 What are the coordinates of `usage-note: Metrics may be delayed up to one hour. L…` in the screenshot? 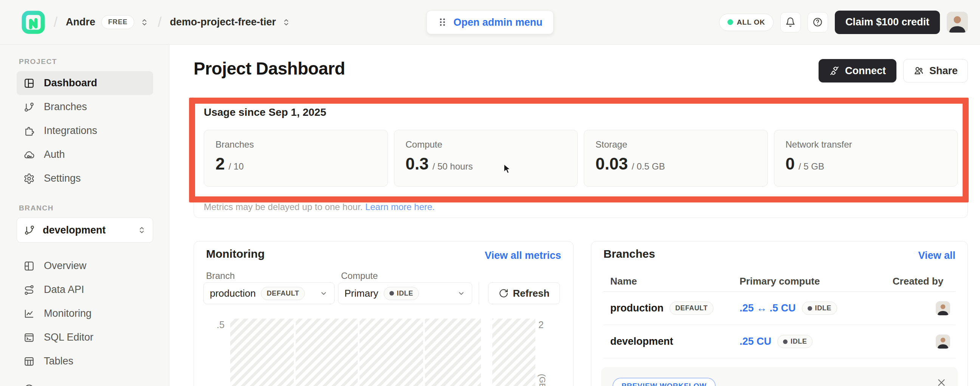 It's located at (320, 207).